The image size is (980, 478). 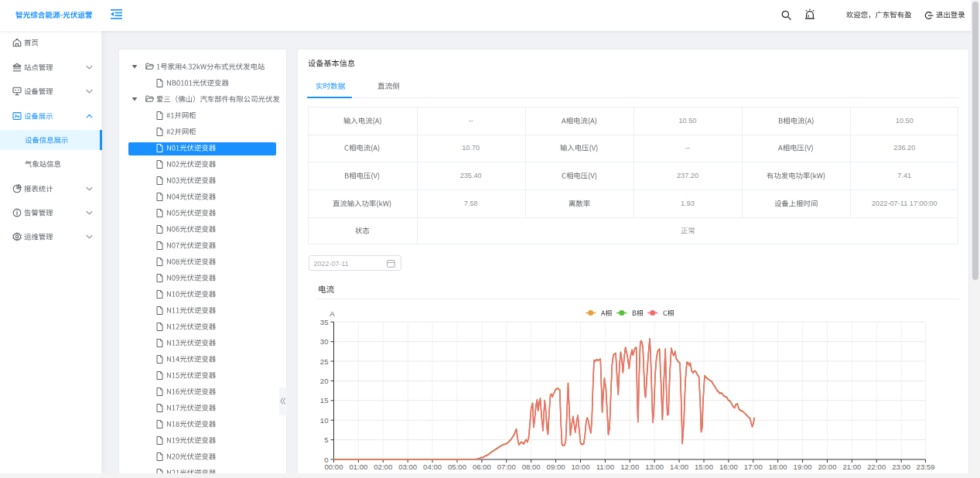 What do you see at coordinates (457, 467) in the screenshot?
I see `svg-text: 05:00` at bounding box center [457, 467].